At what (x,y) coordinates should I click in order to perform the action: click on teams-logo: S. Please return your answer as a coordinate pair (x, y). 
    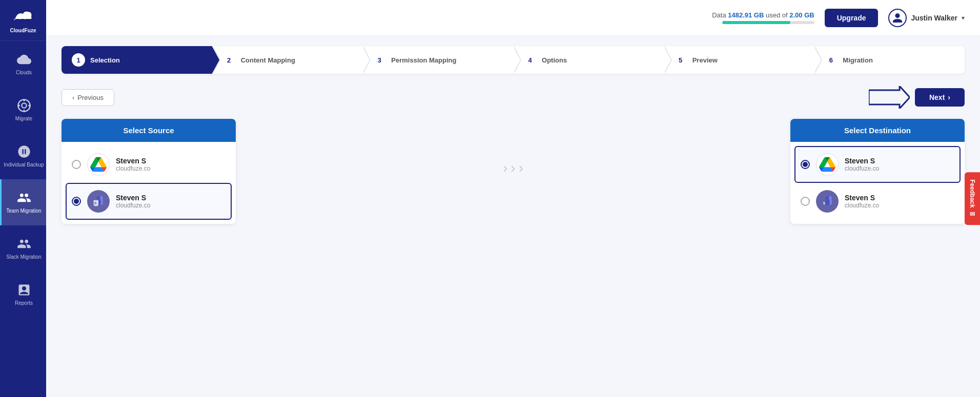
    Looking at the image, I should click on (98, 201).